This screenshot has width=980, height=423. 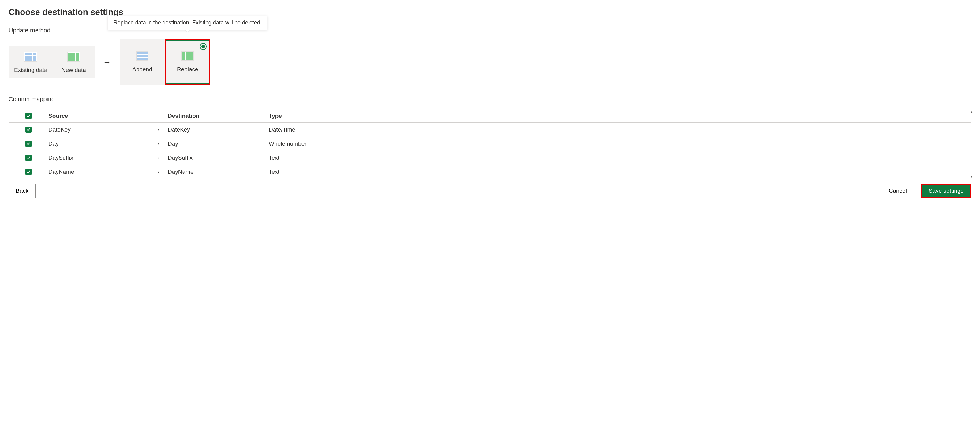 What do you see at coordinates (74, 70) in the screenshot?
I see `new-data-label: New data` at bounding box center [74, 70].